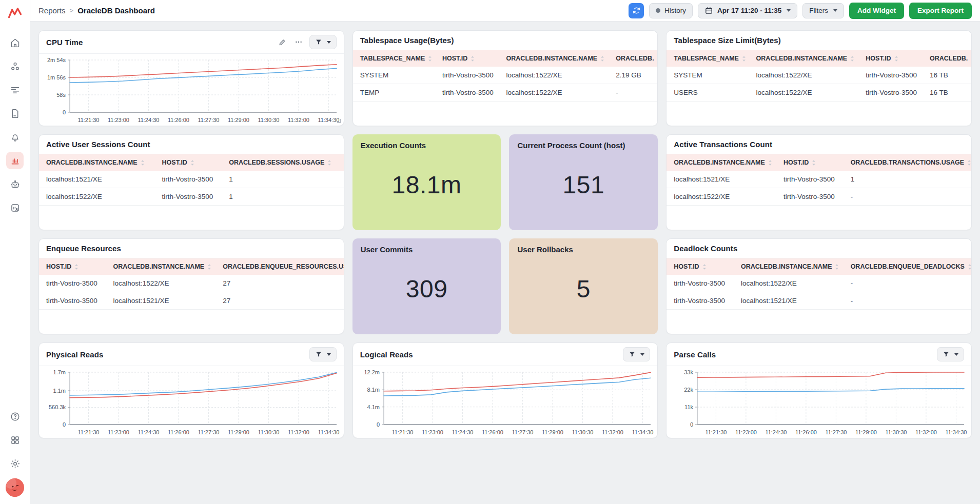 This screenshot has width=980, height=504. I want to click on tile-current-process-count: Current Process Count (host) 151, so click(583, 183).